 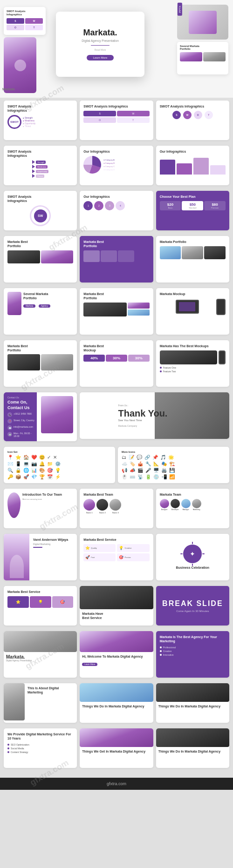 What do you see at coordinates (197, 505) in the screenshot?
I see `team-member-d: Marketing` at bounding box center [197, 505].